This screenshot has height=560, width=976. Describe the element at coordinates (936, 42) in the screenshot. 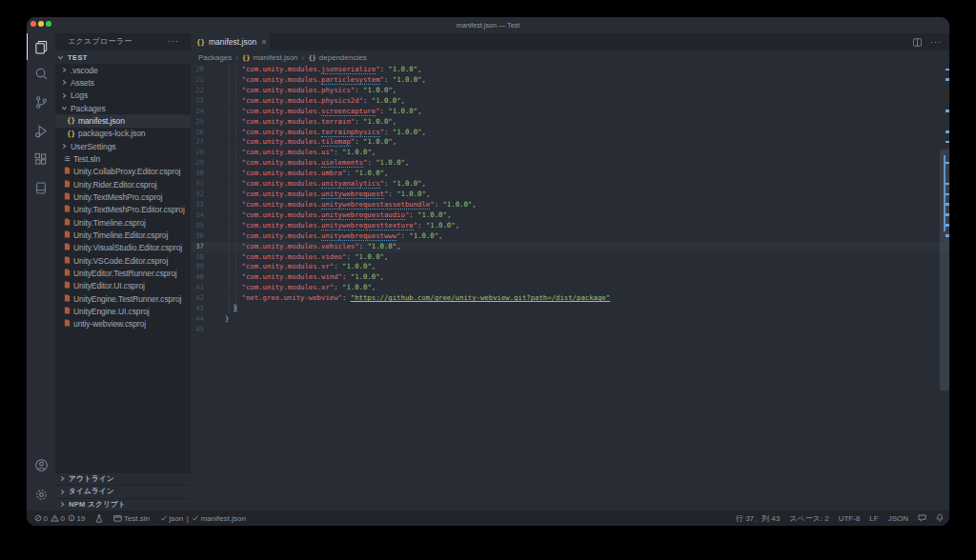

I see `editor-more-actions-icon: ···` at that location.